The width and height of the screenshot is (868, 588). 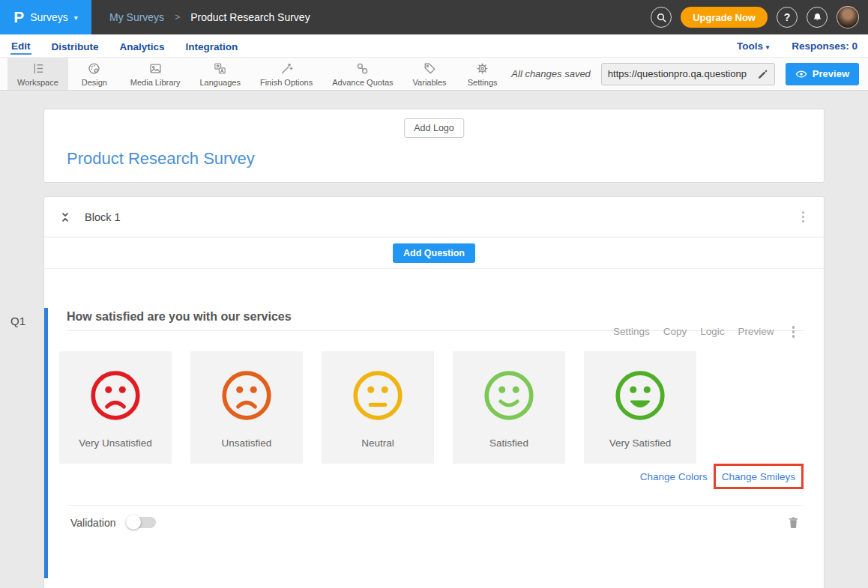 I want to click on add-question-row-top: Add Question, so click(x=434, y=253).